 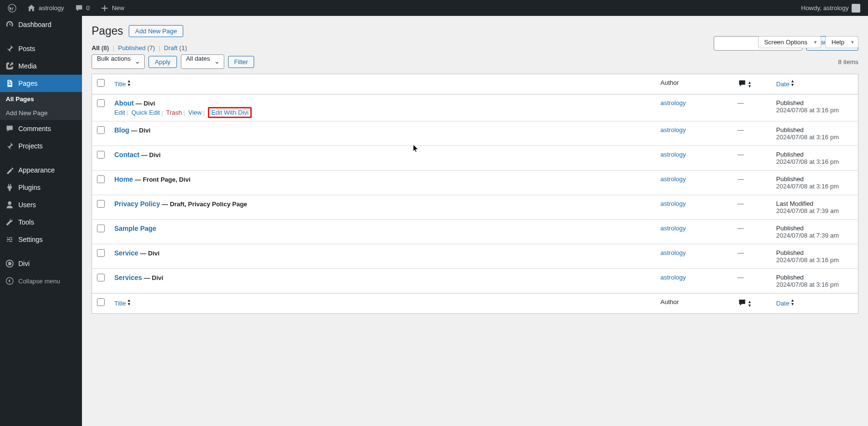 What do you see at coordinates (135, 228) in the screenshot?
I see `page-title-link: Sample Page` at bounding box center [135, 228].